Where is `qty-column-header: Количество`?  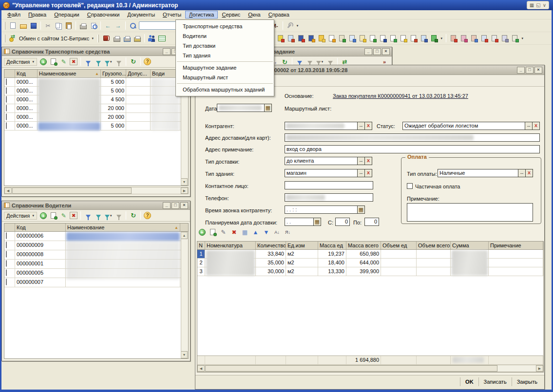 qty-column-header: Количество is located at coordinates (271, 245).